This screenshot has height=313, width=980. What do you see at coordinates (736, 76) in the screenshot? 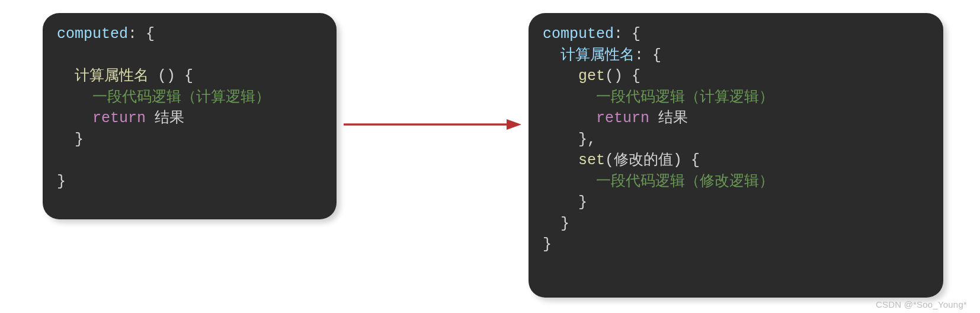
I see `code-line: get() {` at bounding box center [736, 76].